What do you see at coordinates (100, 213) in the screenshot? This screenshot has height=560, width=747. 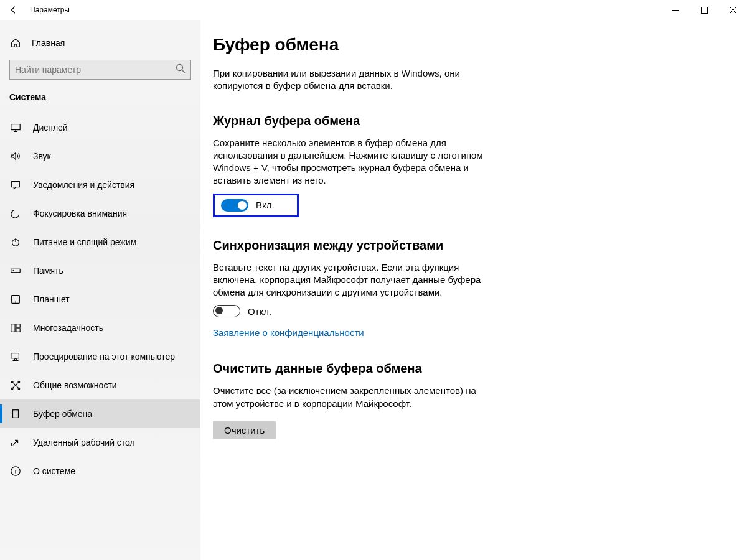 I see `sidebar-item-focus-assist: Фокусировка внимания` at bounding box center [100, 213].